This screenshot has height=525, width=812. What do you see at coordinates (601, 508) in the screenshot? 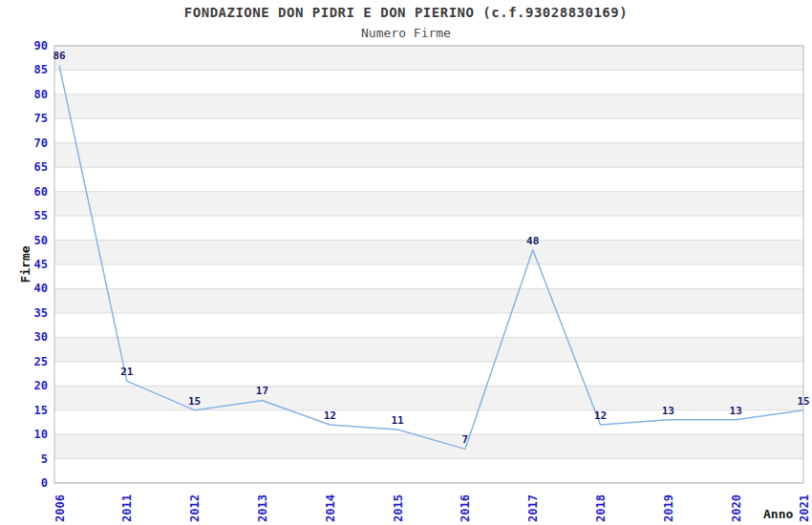
I see `x-axis-tick-label: 2018` at bounding box center [601, 508].